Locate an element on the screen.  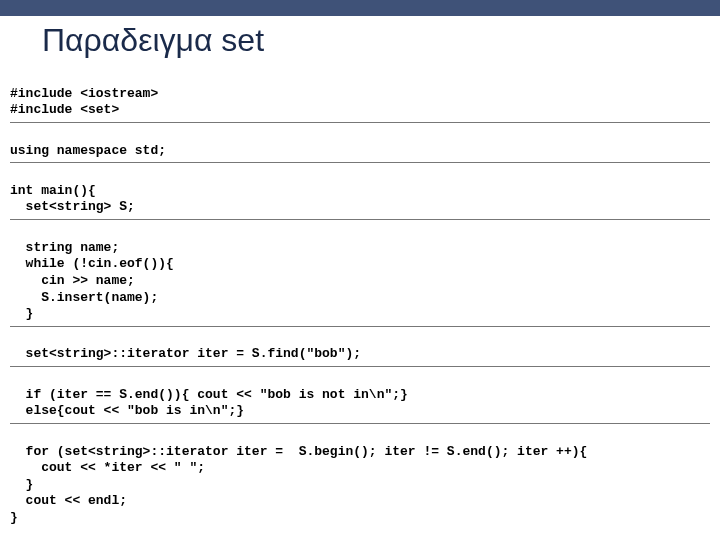
code-line: set<string>::iterator iter = S.find("bob… is located at coordinates (186, 354).